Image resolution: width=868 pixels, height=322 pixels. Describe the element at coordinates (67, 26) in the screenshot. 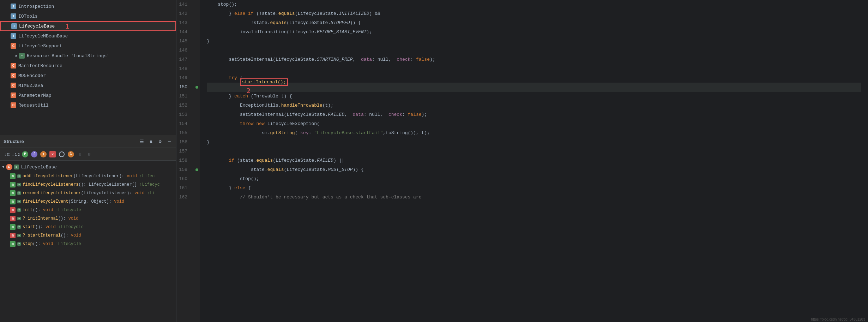

I see `annotation-1: 1` at that location.